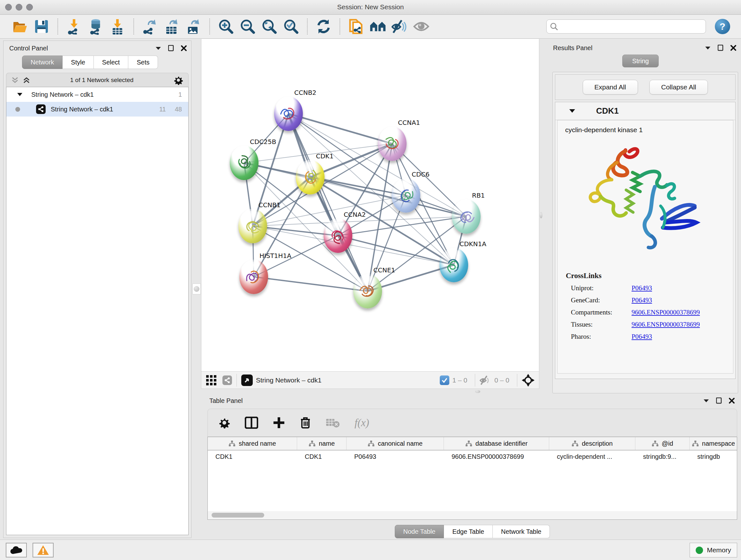  What do you see at coordinates (630, 26) in the screenshot?
I see `search-input` at bounding box center [630, 26].